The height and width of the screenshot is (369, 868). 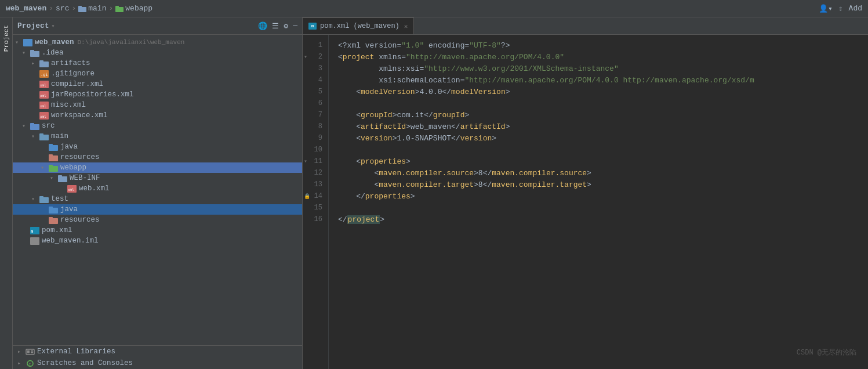 What do you see at coordinates (77, 352) in the screenshot?
I see `label-external-libs: External Libraries` at bounding box center [77, 352].